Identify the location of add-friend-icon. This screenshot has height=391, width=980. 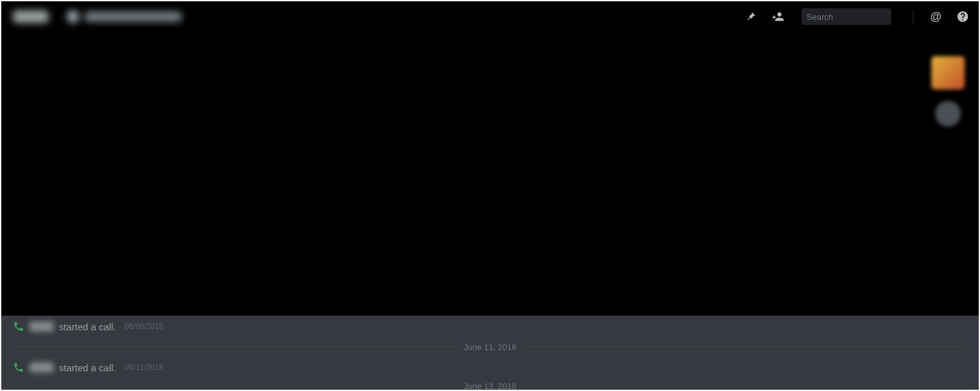
(778, 17).